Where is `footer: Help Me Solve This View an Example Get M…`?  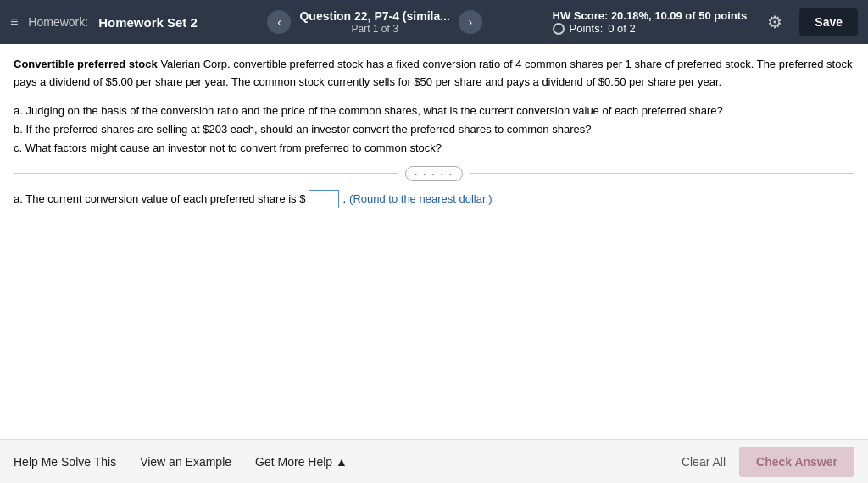 footer: Help Me Solve This View an Example Get M… is located at coordinates (434, 461).